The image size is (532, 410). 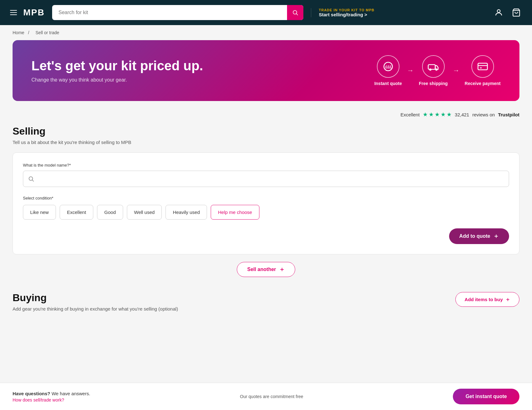 What do you see at coordinates (483, 71) in the screenshot?
I see `hero-step-payment: Receive payment` at bounding box center [483, 71].